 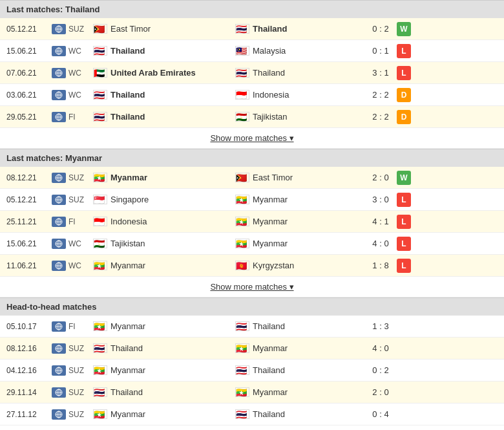 I want to click on show-more-link-myanmar: Show more matches ▾, so click(x=252, y=287).